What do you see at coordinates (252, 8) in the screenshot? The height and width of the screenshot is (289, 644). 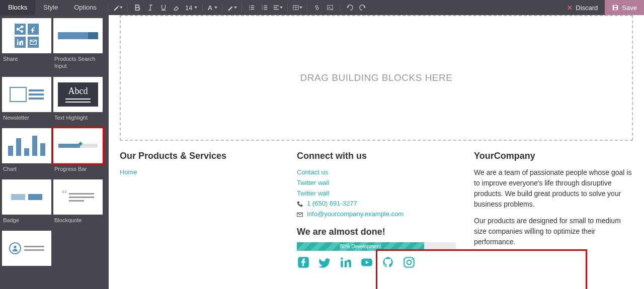 I see `ul-icon` at bounding box center [252, 8].